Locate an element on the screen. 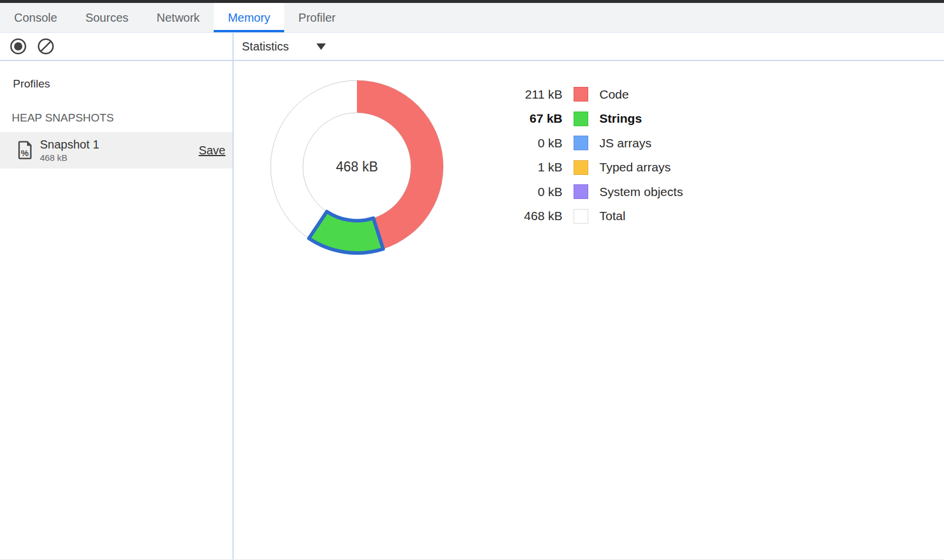 This screenshot has width=944, height=560. legend-value: 67 kB is located at coordinates (533, 119).